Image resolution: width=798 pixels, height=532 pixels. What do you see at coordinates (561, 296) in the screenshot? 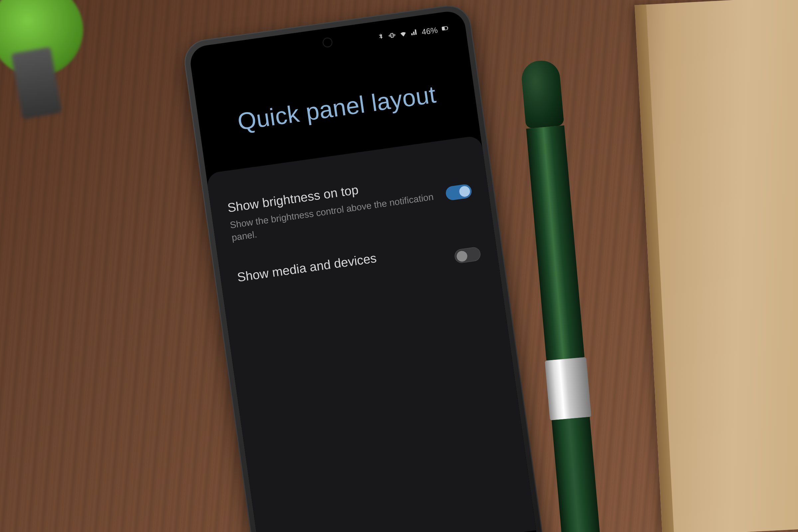
I see `pen-prop` at bounding box center [561, 296].